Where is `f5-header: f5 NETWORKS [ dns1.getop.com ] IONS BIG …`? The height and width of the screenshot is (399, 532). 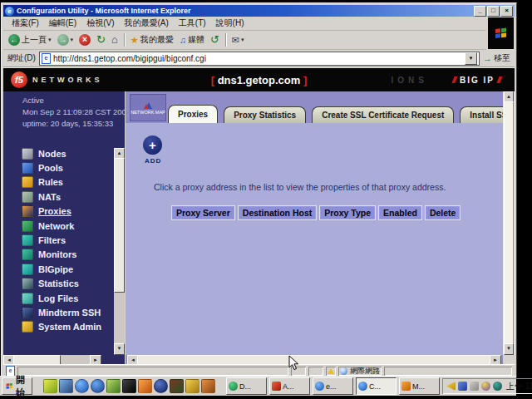
f5-header: f5 NETWORKS [ dns1.getop.com ] IONS BIG … is located at coordinates (259, 80).